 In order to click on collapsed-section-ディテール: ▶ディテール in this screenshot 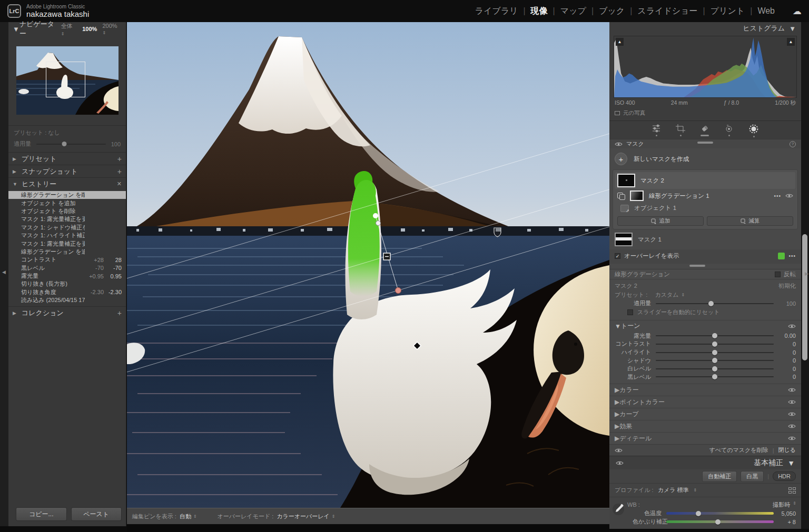, I will do `click(705, 438)`.